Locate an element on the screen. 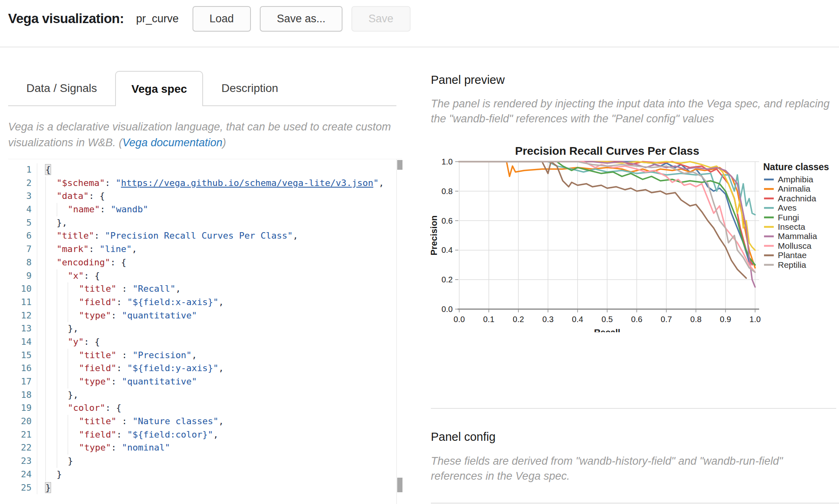  x-tick-label: 0.3 is located at coordinates (548, 319).